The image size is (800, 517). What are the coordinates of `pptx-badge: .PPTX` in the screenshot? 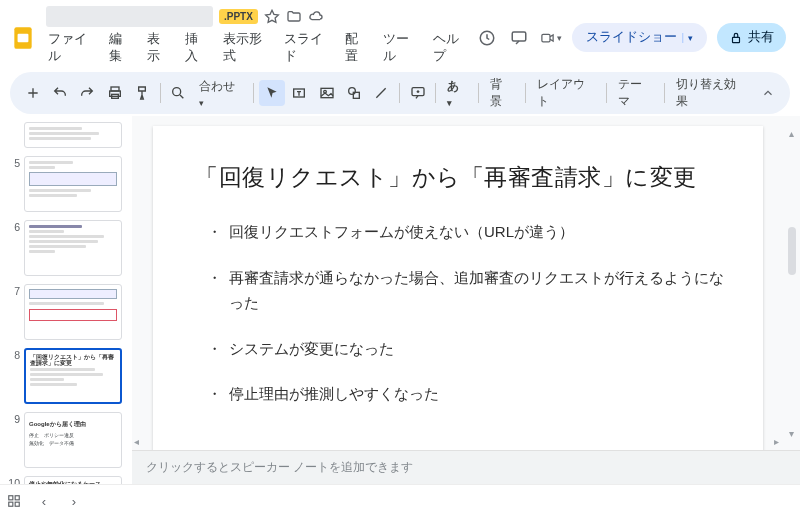 It's located at (238, 16).